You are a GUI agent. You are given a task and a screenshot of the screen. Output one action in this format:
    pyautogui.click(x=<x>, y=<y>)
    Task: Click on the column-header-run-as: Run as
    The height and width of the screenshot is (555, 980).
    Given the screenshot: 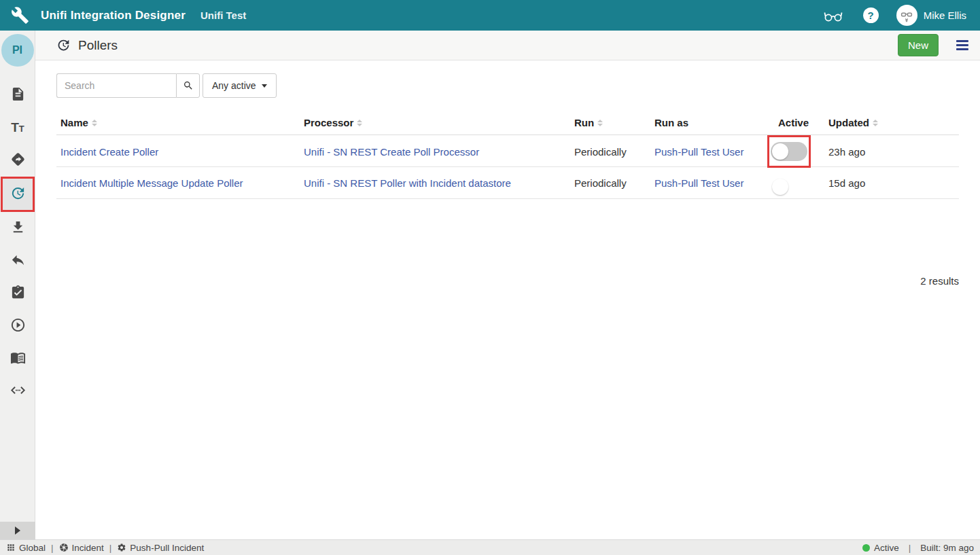 What is the action you would take?
    pyautogui.click(x=716, y=122)
    